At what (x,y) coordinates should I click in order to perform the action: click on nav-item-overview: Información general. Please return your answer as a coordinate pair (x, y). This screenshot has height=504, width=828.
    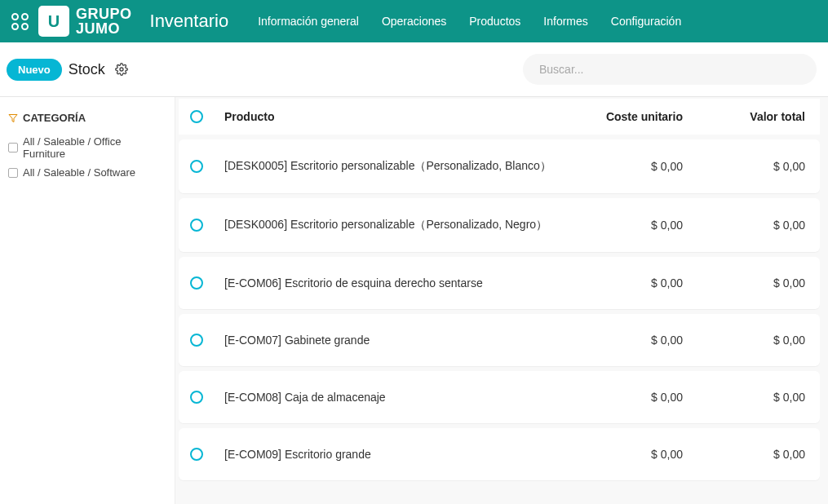
    Looking at the image, I should click on (308, 21).